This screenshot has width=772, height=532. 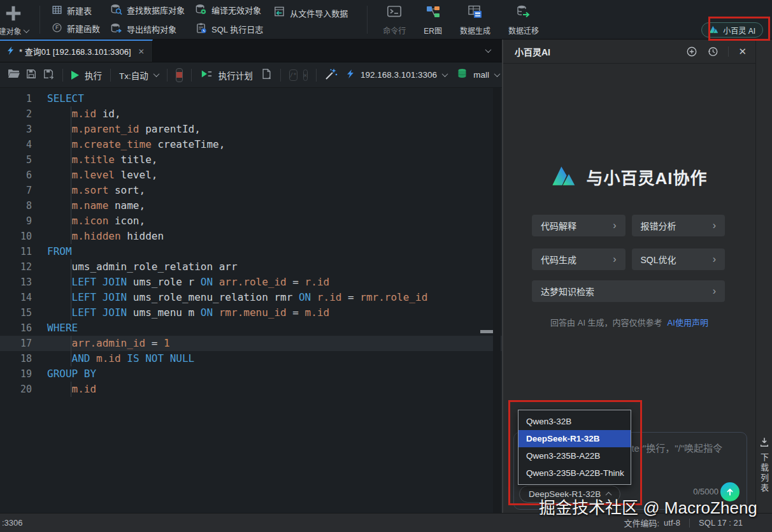 What do you see at coordinates (688, 322) in the screenshot?
I see `ai-terms-link: AI使用声明` at bounding box center [688, 322].